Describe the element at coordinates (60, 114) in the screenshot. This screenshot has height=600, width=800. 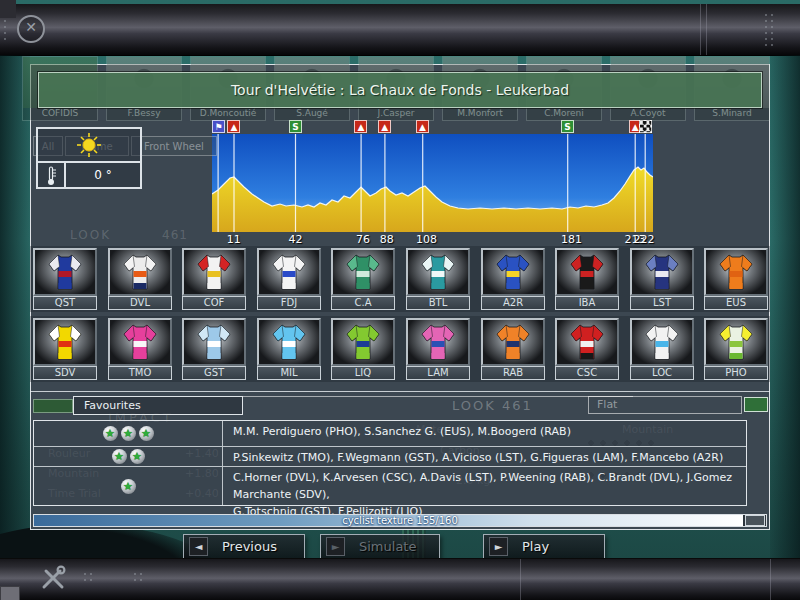
I see `rider-name-label: COFIDIS` at that location.